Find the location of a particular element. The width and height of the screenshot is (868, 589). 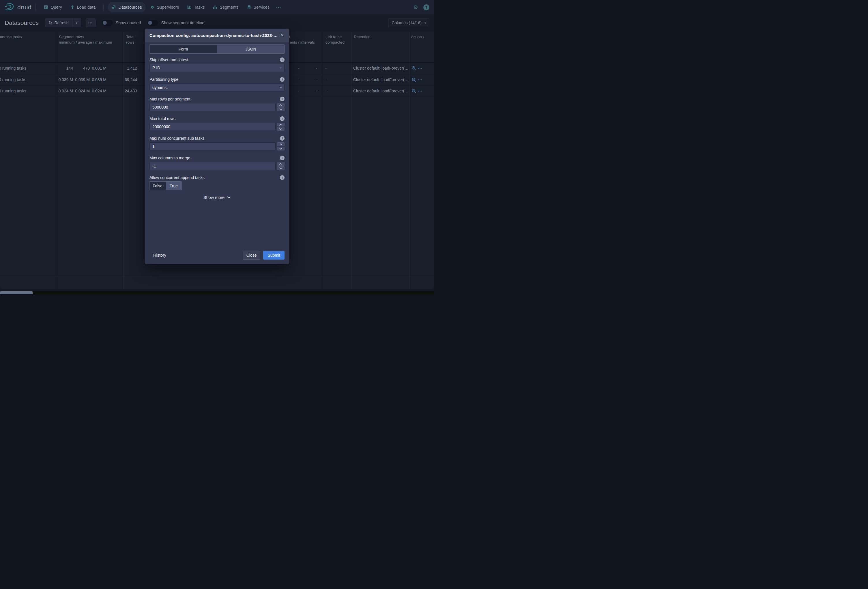

horizontal-scrollbar is located at coordinates (217, 293).